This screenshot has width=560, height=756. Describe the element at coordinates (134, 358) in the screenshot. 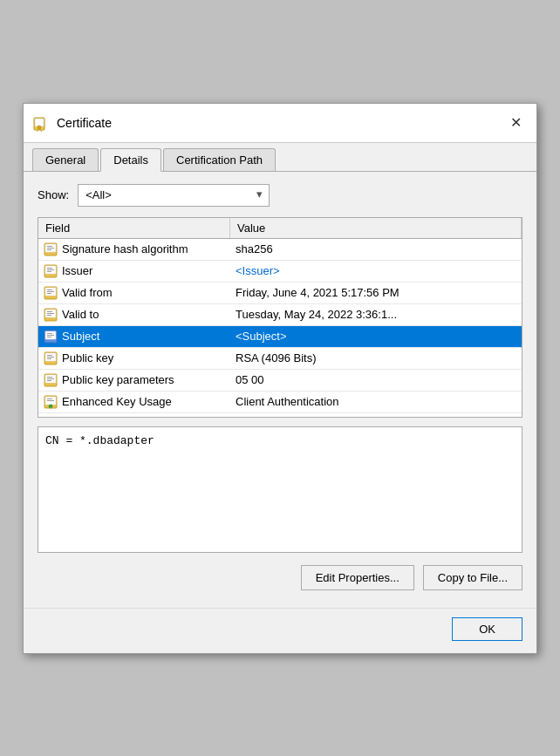

I see `field-cell: Public key` at that location.